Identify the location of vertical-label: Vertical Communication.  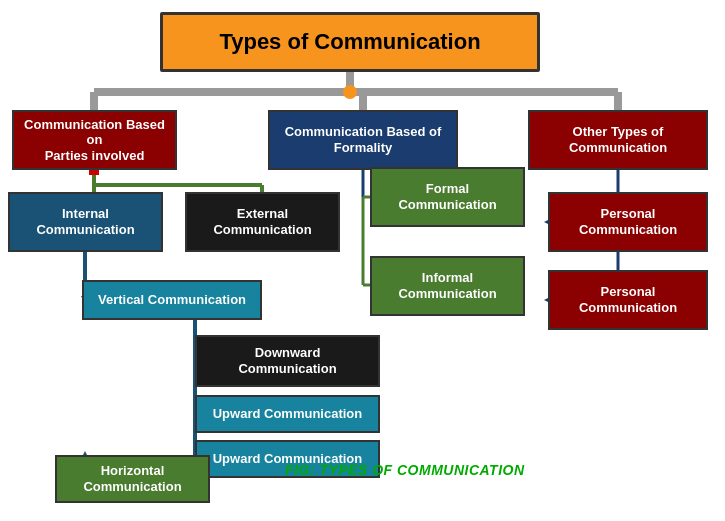
(172, 300).